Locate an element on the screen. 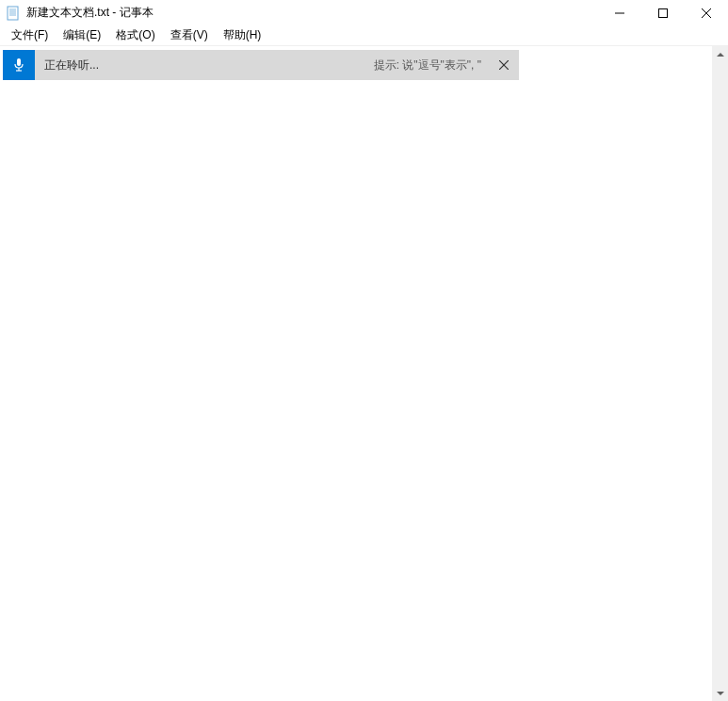 The image size is (728, 701). microphone-button is located at coordinates (19, 65).